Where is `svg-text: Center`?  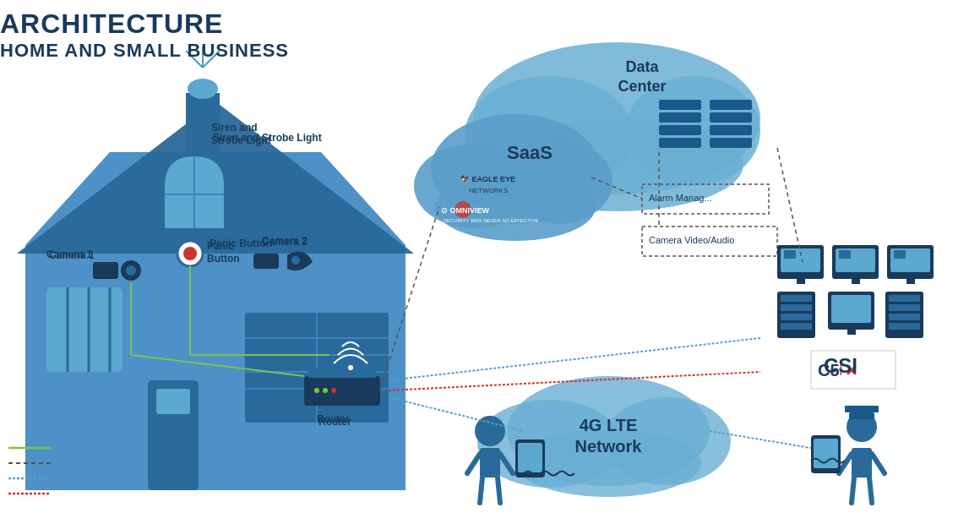 svg-text: Center is located at coordinates (642, 86).